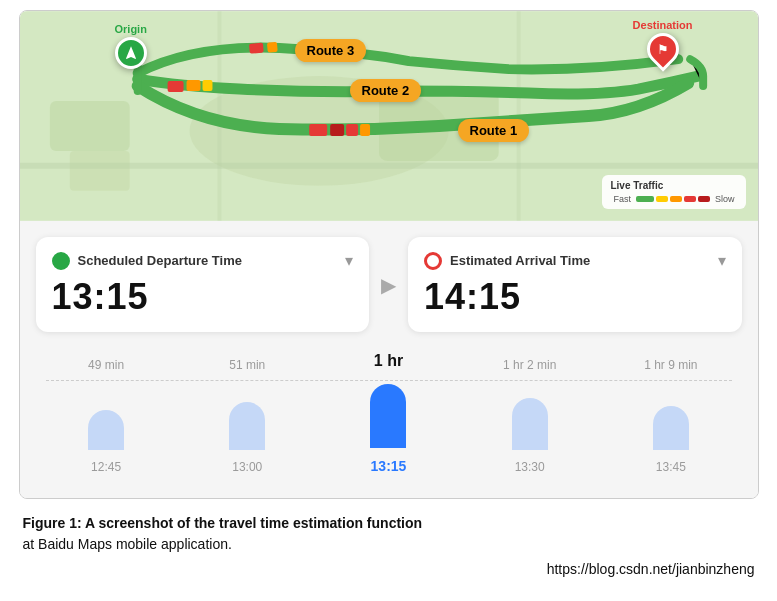 This screenshot has height=601, width=777. Describe the element at coordinates (106, 467) in the screenshot. I see `duration-time-0: 12:45` at that location.